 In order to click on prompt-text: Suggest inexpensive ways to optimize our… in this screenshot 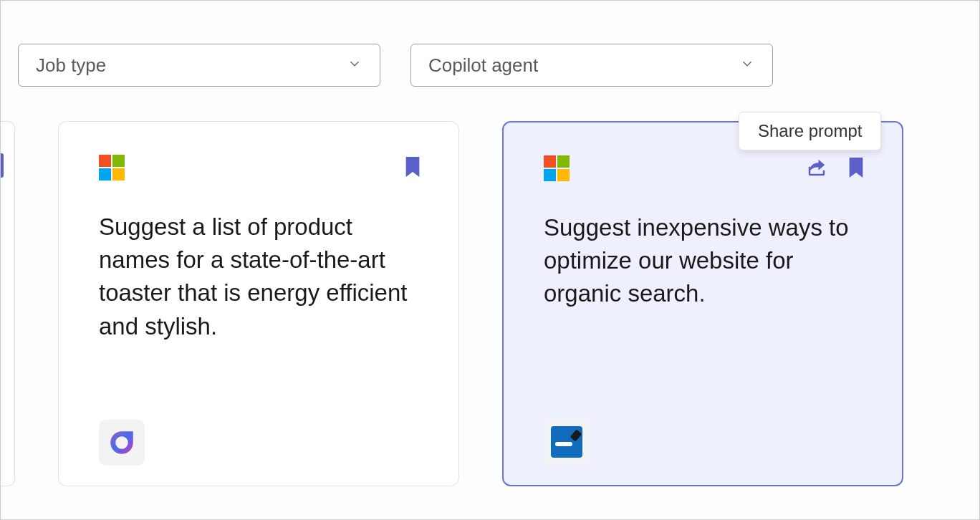, I will do `click(705, 315)`.